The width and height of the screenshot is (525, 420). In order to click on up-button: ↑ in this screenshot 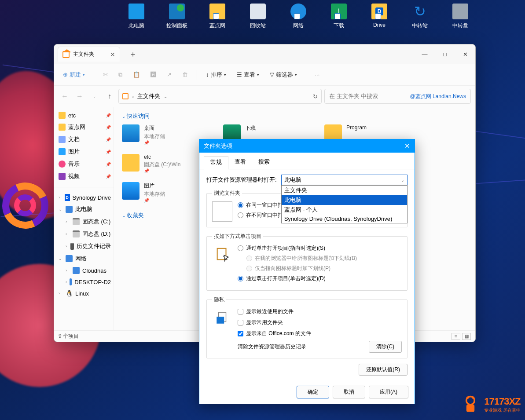, I will do `click(110, 96)`.